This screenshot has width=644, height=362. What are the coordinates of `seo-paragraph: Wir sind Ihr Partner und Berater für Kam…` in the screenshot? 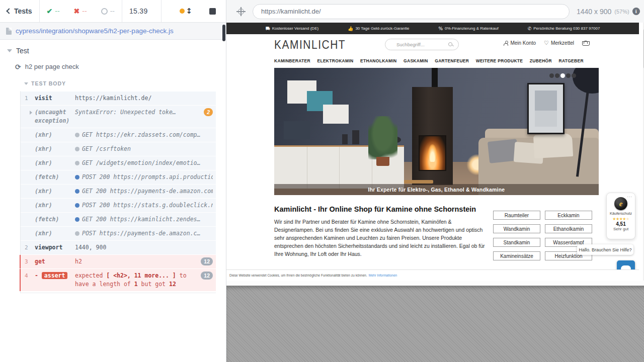 It's located at (382, 238).